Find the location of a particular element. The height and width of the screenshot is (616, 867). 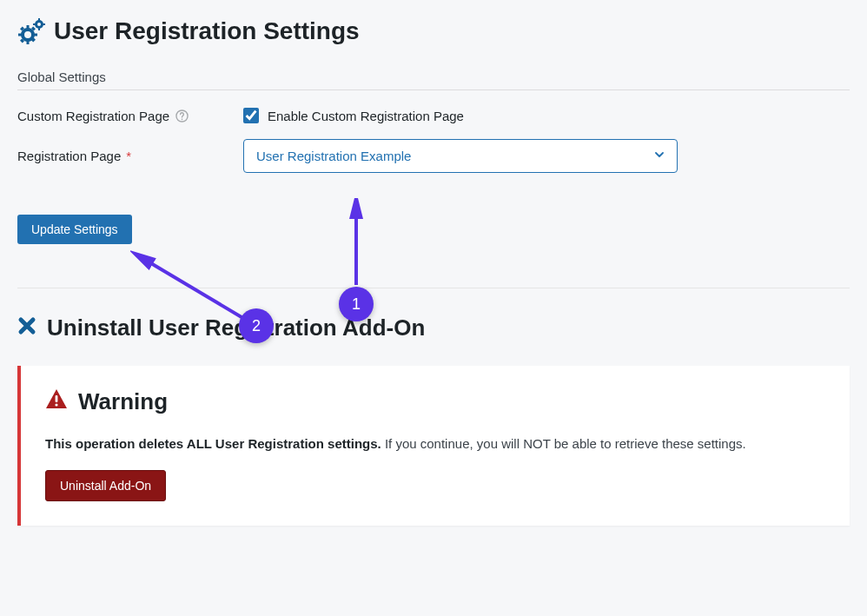

custom-registration-label-text: Custom Registration Page is located at coordinates (94, 116).